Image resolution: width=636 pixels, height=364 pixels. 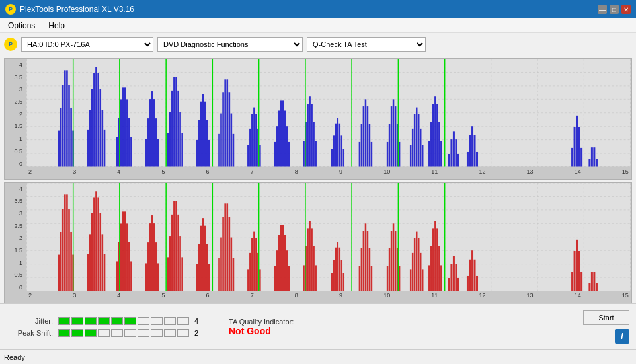 I want to click on menu-options: Options, so click(x=21, y=26).